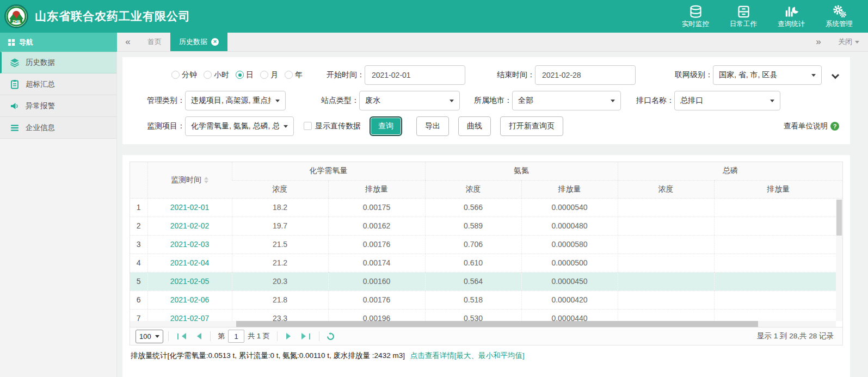  What do you see at coordinates (743, 11) in the screenshot?
I see `archive-icon` at bounding box center [743, 11].